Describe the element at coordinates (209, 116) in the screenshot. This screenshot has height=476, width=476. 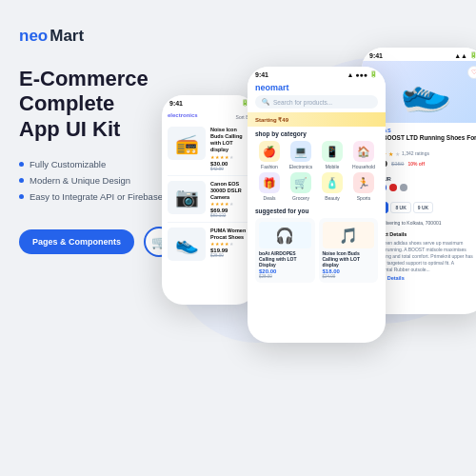
I see `elec-header: electronics Sort By` at that location.